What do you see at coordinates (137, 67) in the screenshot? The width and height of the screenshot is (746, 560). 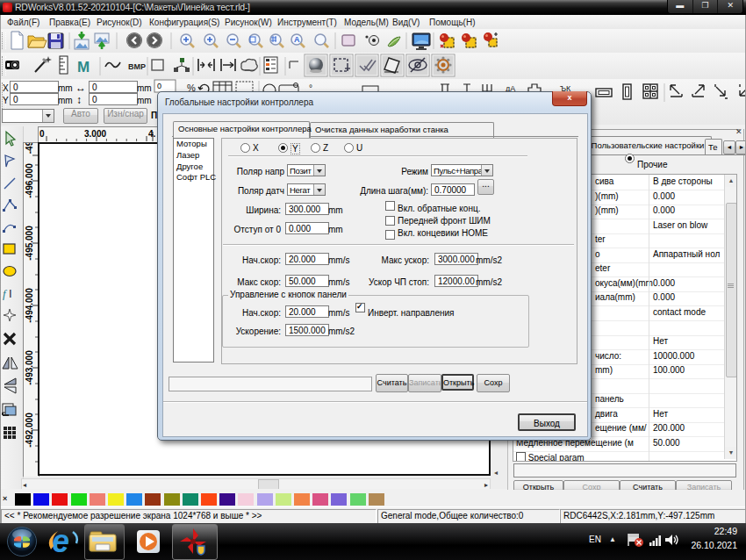 I see `svg-text: BMP` at bounding box center [137, 67].